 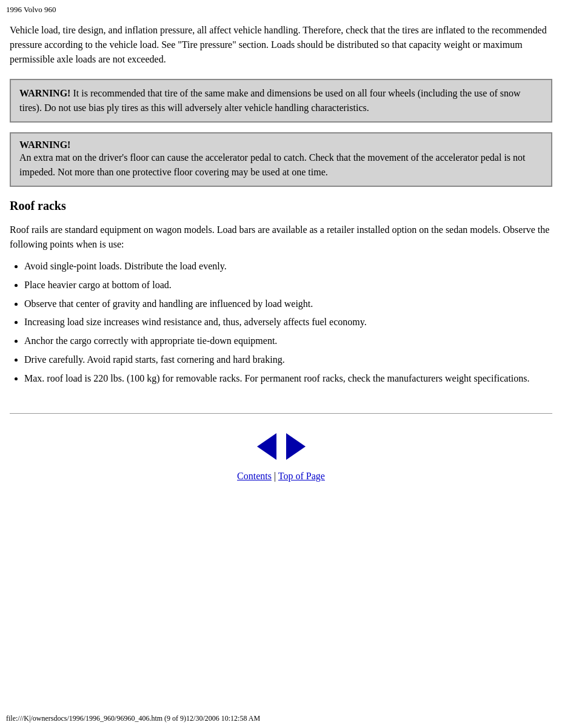 I want to click on status-bar: file:///K|/ownersdocs/1996/1996_960/9696…, so click(x=133, y=718).